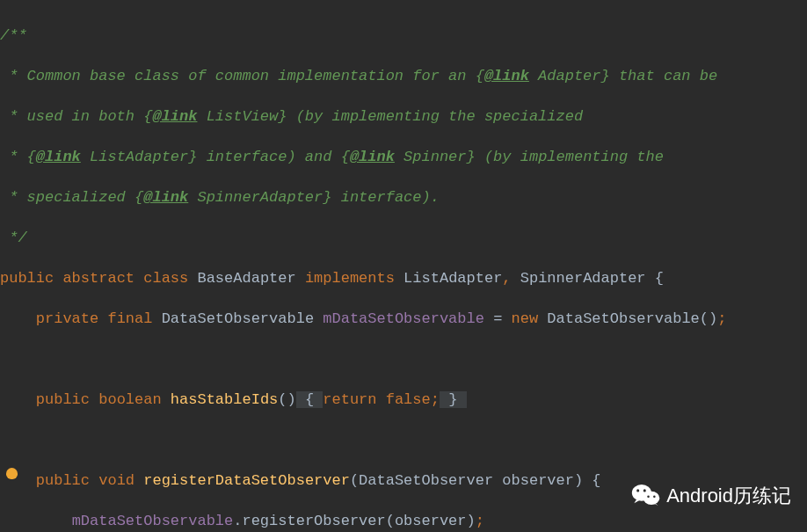 Image resolution: width=807 pixels, height=532 pixels. Describe the element at coordinates (292, 116) in the screenshot. I see `javadoc-line: * used in both {@link ListView} (by impl…` at that location.